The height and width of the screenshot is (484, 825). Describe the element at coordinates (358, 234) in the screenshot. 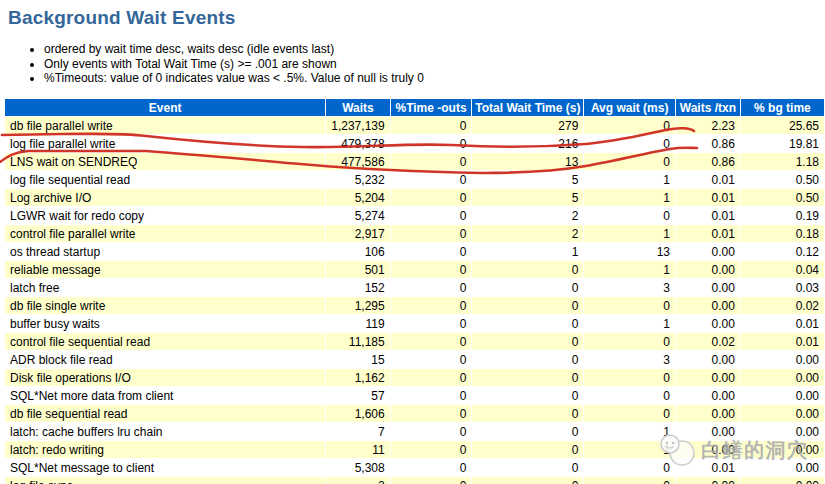

I see `value-cell: 2,917` at that location.